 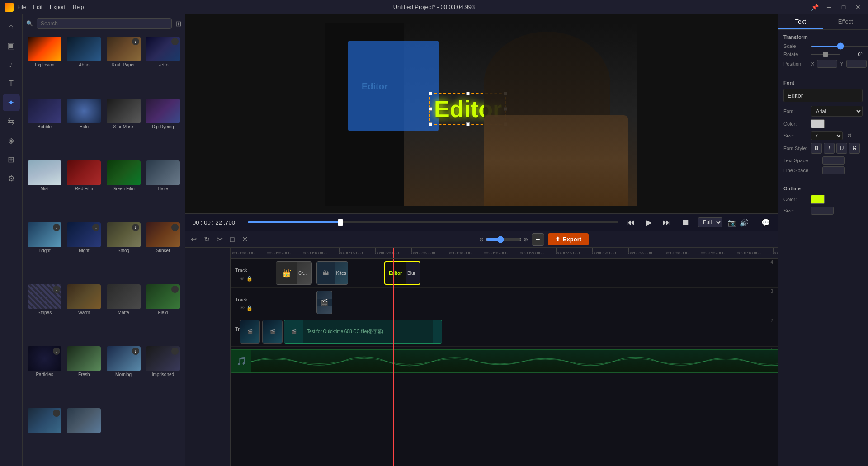 What do you see at coordinates (332, 273) in the screenshot?
I see `clip-kites: 🏔 Kites` at bounding box center [332, 273].